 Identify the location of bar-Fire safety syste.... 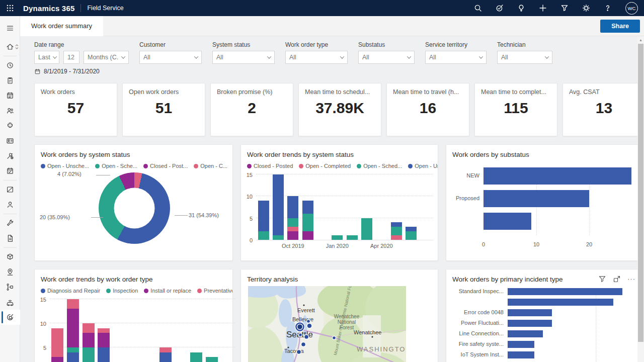
(521, 344).